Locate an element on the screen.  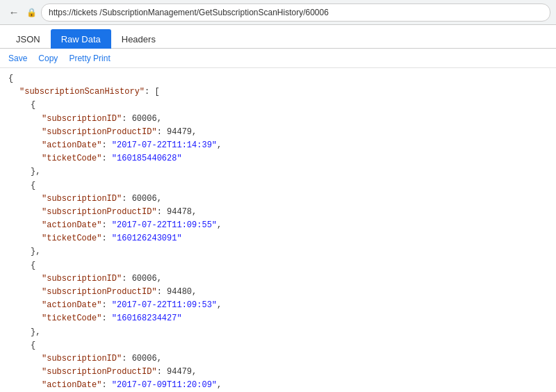
json-line: "subscriptionProductID": 94480, is located at coordinates (278, 292).